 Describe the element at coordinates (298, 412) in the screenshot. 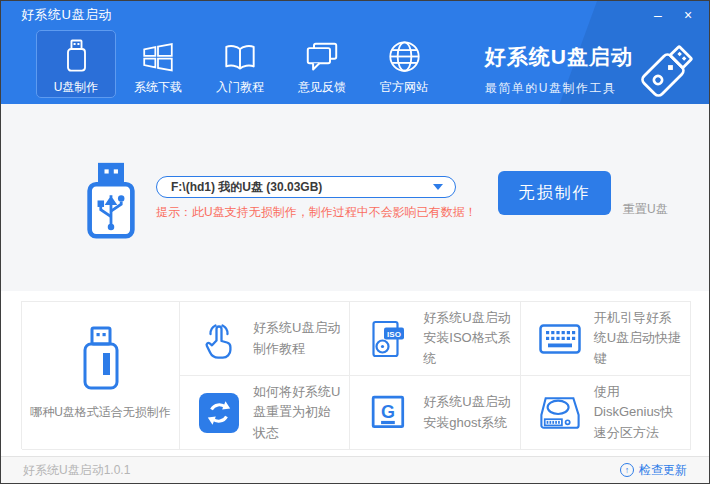

I see `shortcut-label: 如何将好系统U盘重置为初始状态` at that location.